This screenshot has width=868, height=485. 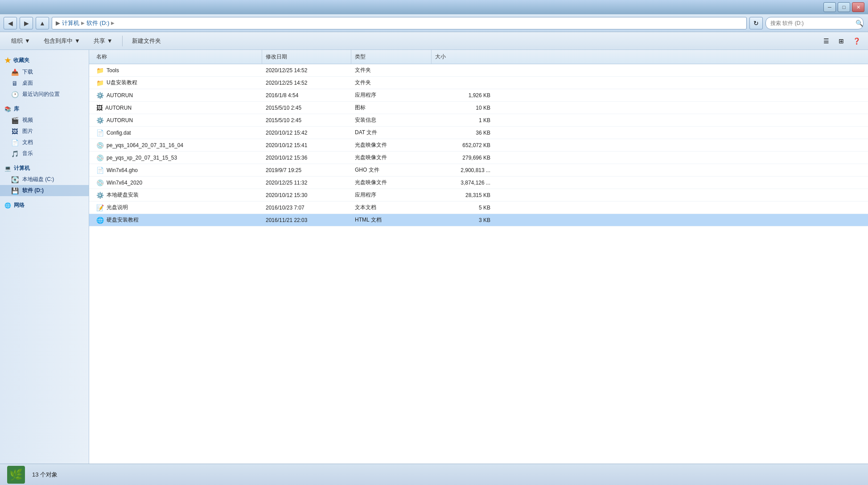 I want to click on sidebar-item-drive-d: 💾 软件 (D:), so click(x=45, y=191).